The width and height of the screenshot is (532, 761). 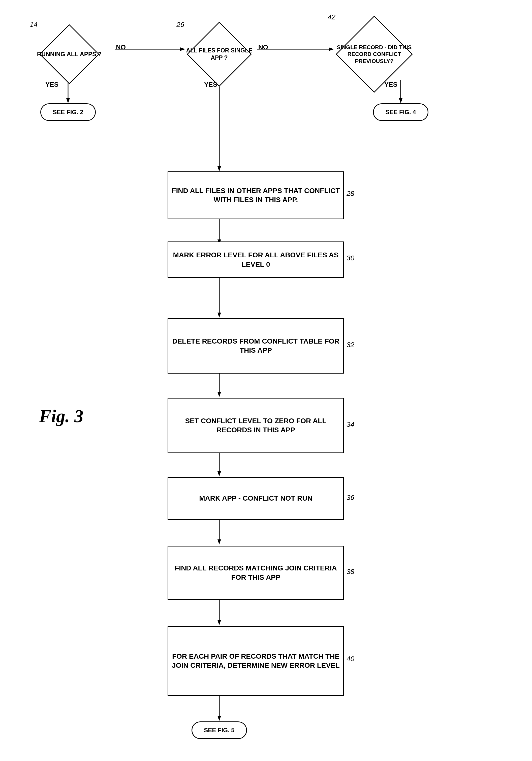 What do you see at coordinates (350, 194) in the screenshot?
I see `ref-28: 28` at bounding box center [350, 194].